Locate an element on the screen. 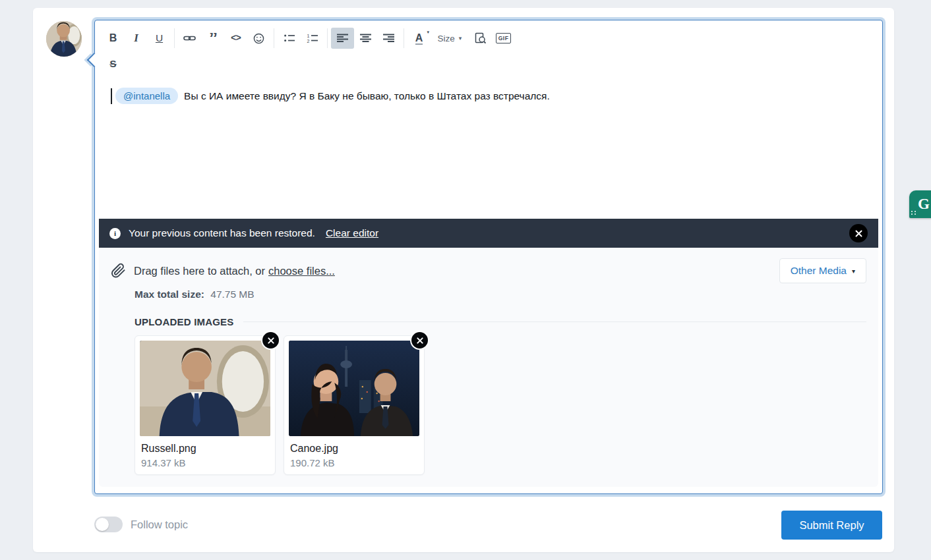 The image size is (931, 560). avatar is located at coordinates (64, 39).